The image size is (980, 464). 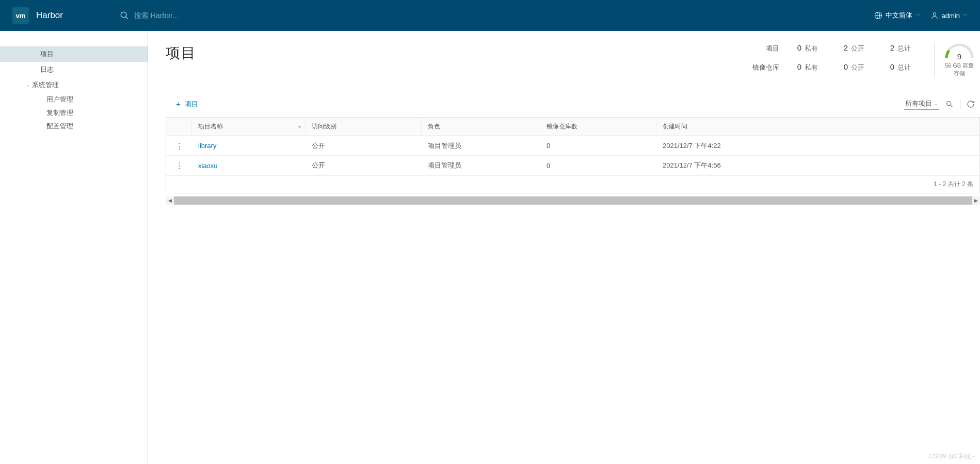 I want to click on project-filter-dropdown: 所有项目 ⌄, so click(x=922, y=104).